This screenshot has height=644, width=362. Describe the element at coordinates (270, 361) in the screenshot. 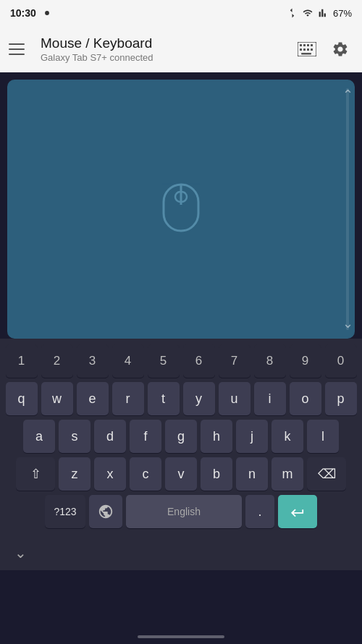

I see `key-8: 8` at that location.